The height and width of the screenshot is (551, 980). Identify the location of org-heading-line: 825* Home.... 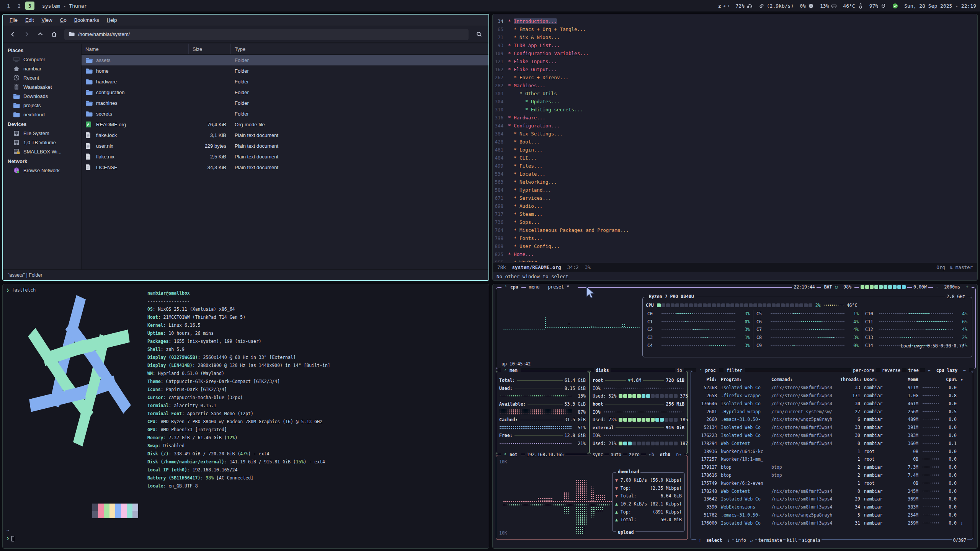
(735, 254).